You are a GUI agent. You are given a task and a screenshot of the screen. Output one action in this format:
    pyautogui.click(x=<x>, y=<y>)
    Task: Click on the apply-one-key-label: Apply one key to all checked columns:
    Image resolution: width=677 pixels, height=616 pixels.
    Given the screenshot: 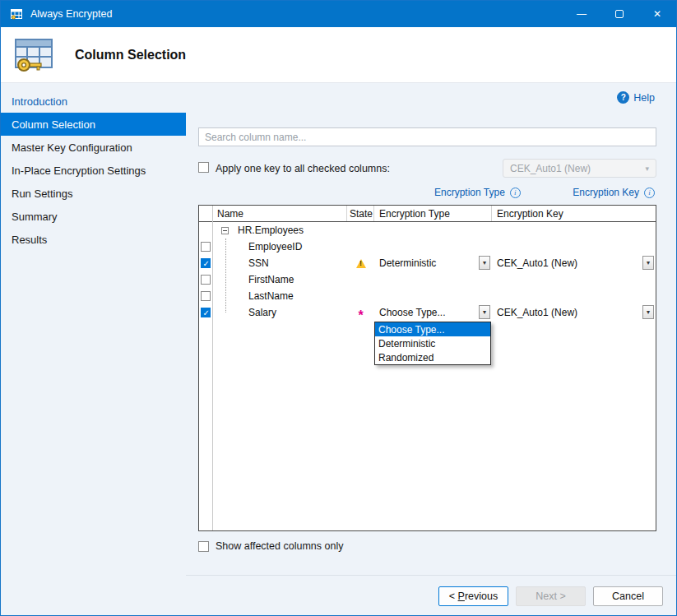 What is the action you would take?
    pyautogui.click(x=303, y=169)
    